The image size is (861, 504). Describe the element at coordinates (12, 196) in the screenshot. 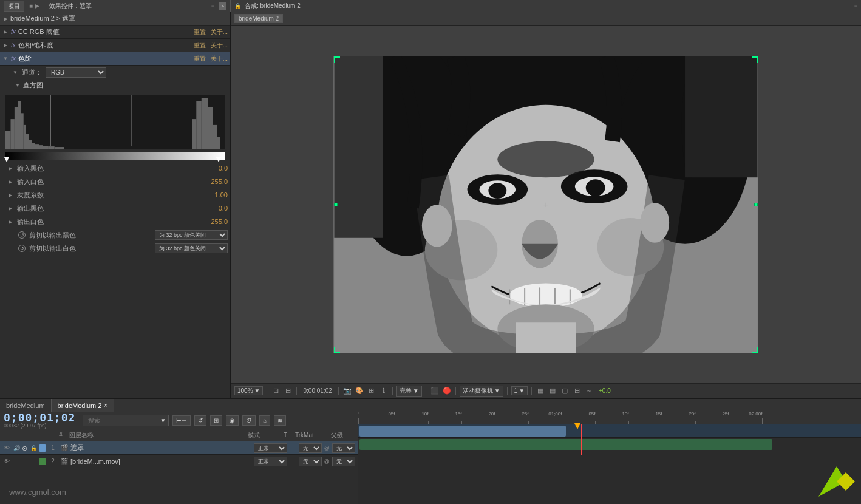

I see `gamma-expand: ▶` at that location.